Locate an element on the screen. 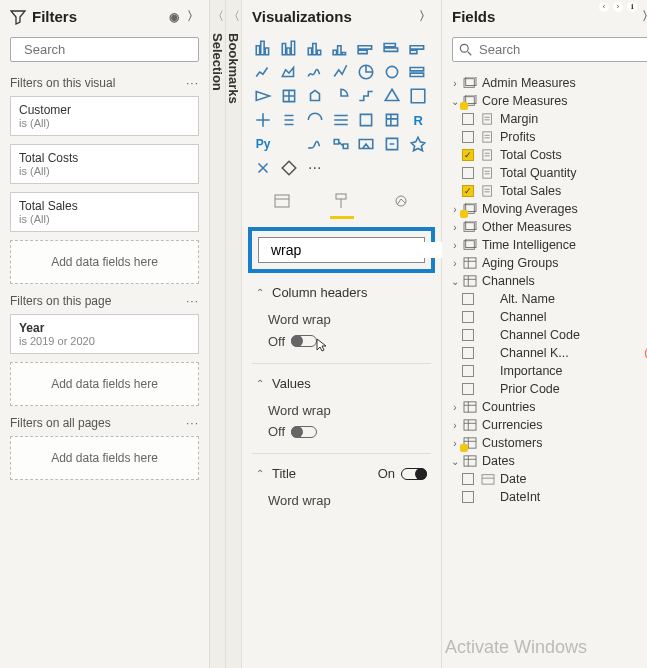 This screenshot has height=668, width=647. format-group-column-headers: ⌃ Column headers is located at coordinates (342, 292).